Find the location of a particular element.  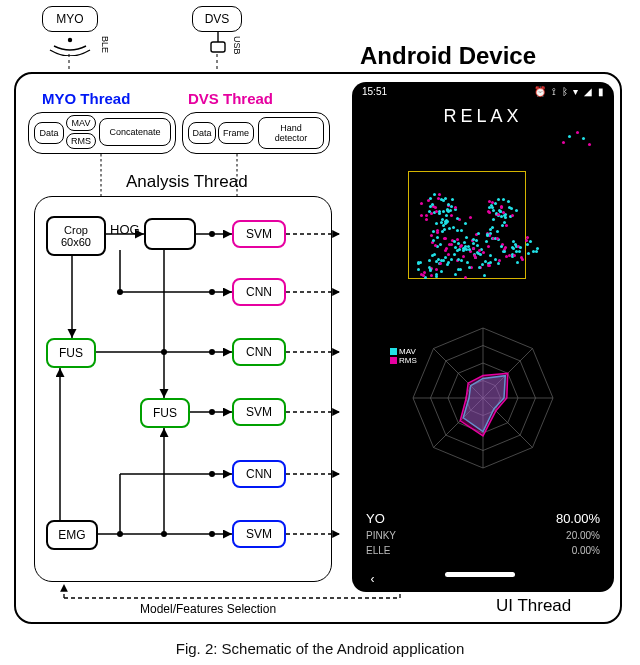

dvs-data-box: Data is located at coordinates (202, 133).